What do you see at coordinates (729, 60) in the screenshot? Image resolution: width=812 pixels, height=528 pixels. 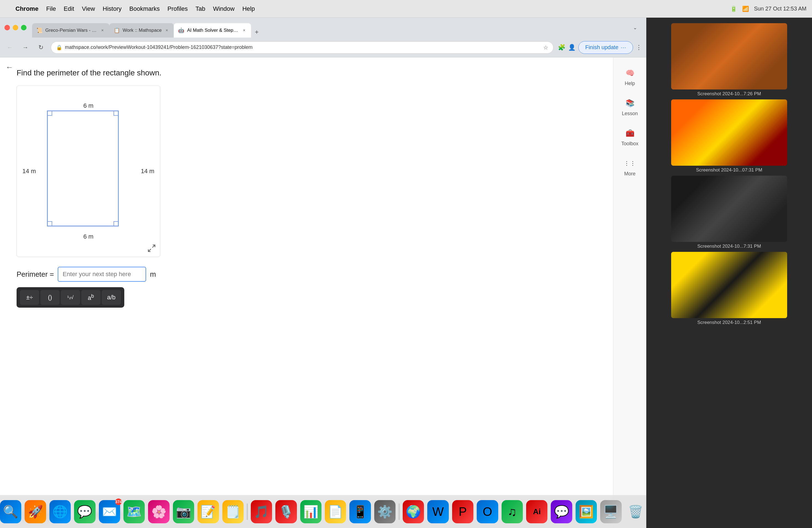 I see `screenshot-1: Screenshot 2024-10...7:26 PM` at bounding box center [729, 60].